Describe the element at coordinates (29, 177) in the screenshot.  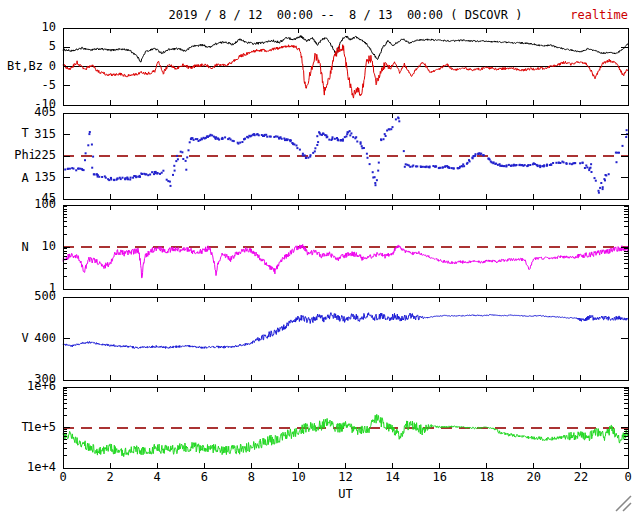
I see `y-tick-label: 135` at that location.